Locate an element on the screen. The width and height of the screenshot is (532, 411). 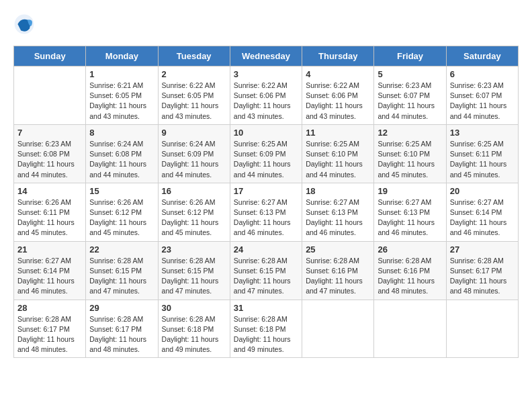
logo is located at coordinates (26, 24).